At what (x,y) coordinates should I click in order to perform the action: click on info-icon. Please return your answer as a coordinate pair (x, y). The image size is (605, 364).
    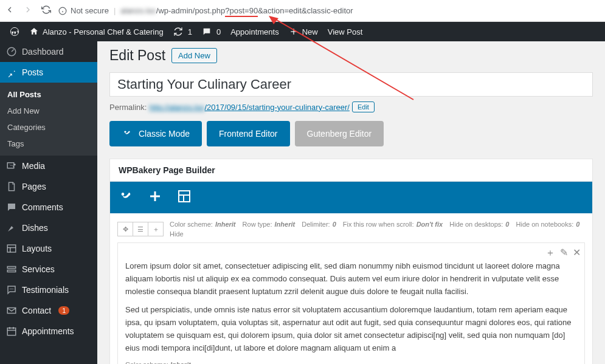
    Looking at the image, I should click on (63, 11).